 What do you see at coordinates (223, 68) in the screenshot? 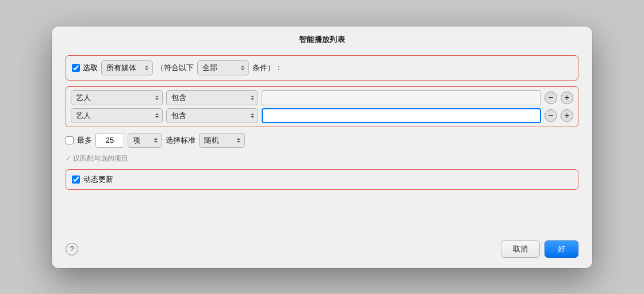
I see `condition-type-select: 全部` at bounding box center [223, 68].